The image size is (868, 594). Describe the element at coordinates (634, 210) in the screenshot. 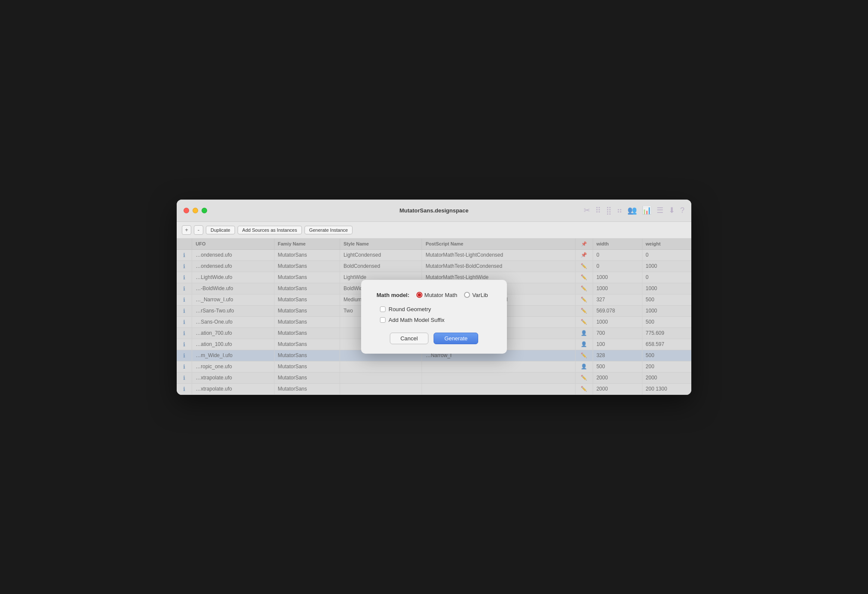

I see `toolbar-icons: ✂ ⠿ ⣿ ⠶ 👥 📊 ☰ ⬇ ?` at that location.